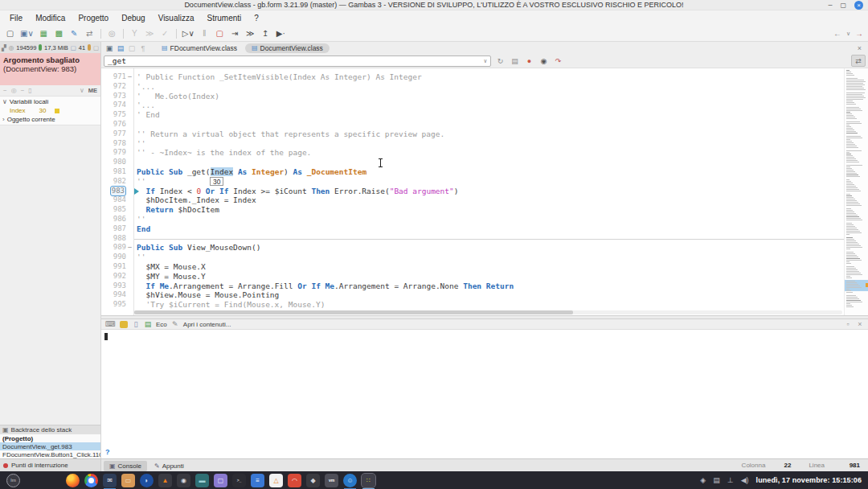 This screenshot has height=489, width=868. What do you see at coordinates (702, 481) in the screenshot?
I see `shield-icon: ◈` at bounding box center [702, 481].